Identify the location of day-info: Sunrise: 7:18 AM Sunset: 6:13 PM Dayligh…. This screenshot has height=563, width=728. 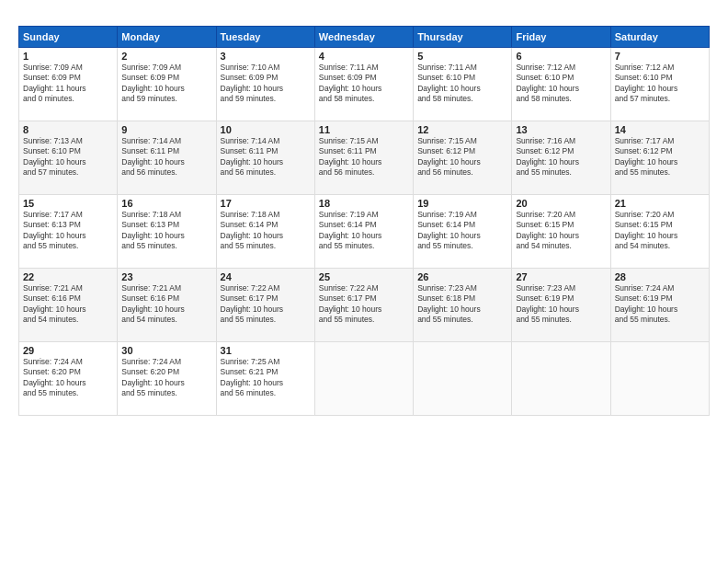
(166, 231).